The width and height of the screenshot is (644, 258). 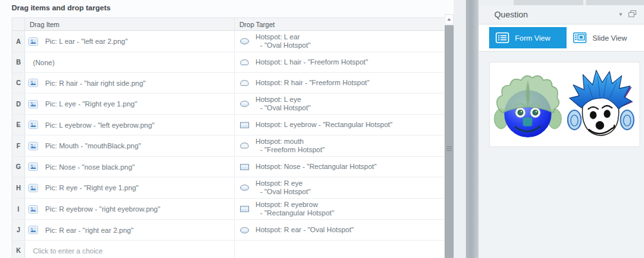 What do you see at coordinates (561, 15) in the screenshot?
I see `question-panel-header: Question ▾` at bounding box center [561, 15].